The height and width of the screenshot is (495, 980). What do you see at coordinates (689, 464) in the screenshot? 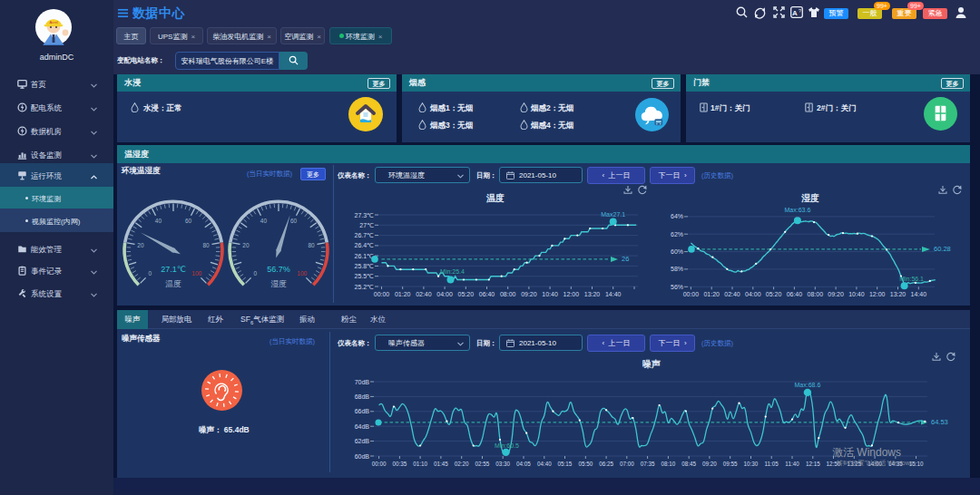
I see `svg-text: 08:45` at bounding box center [689, 464].